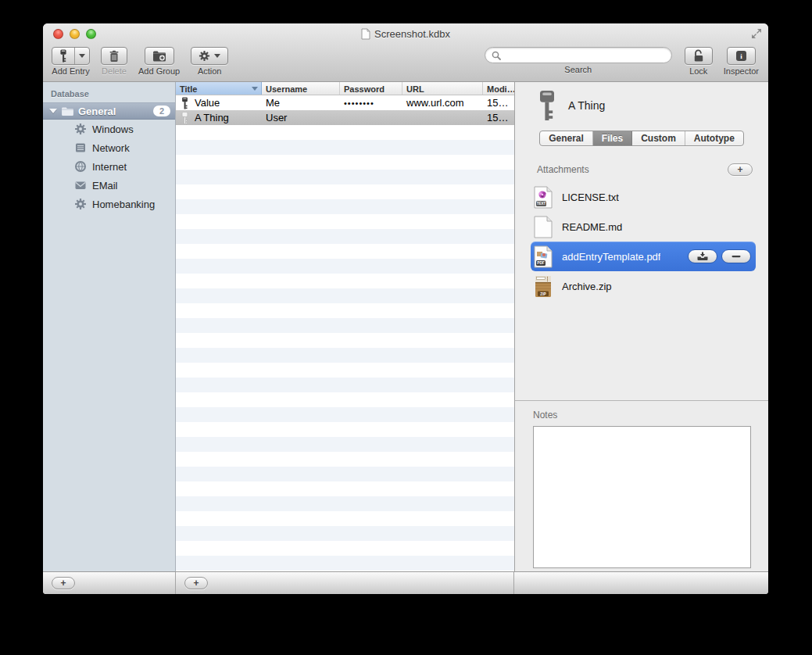  Describe the element at coordinates (345, 117) in the screenshot. I see `table-row-selected: A Thing User 15…` at that location.